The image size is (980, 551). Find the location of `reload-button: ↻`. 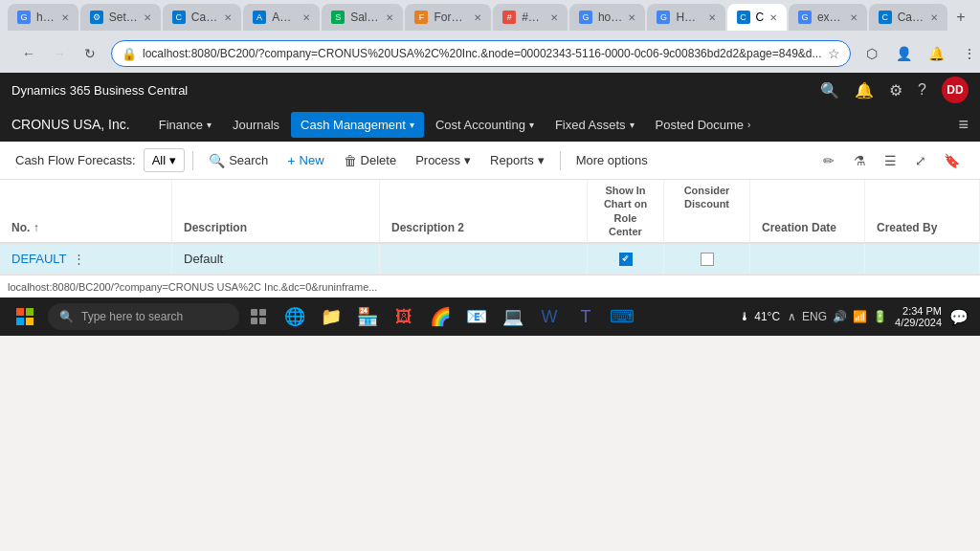

reload-button: ↻ is located at coordinates (90, 54).